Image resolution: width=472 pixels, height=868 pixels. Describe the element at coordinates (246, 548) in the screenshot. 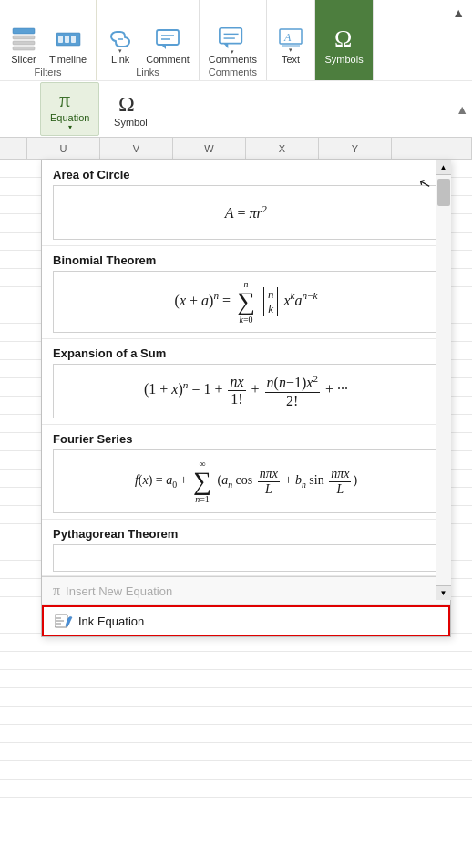

I see `pythagorean-theorem-section: Pythagorean Theorem` at that location.